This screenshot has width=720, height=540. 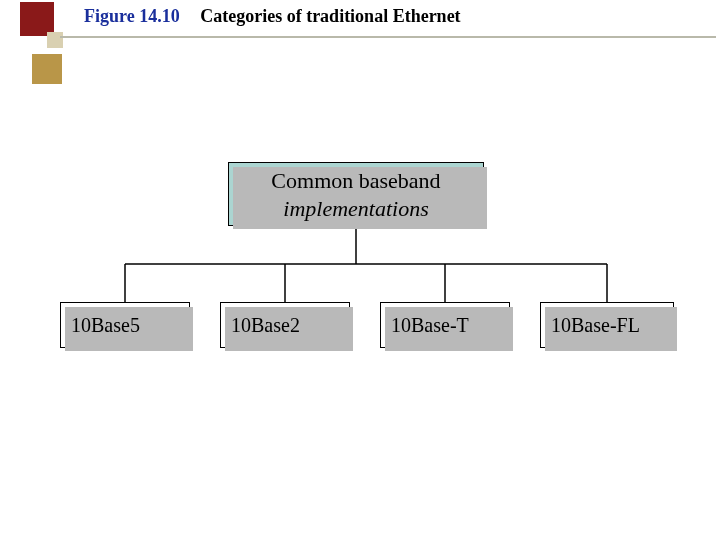 I want to click on child-10baset: 10Base-T, so click(x=445, y=325).